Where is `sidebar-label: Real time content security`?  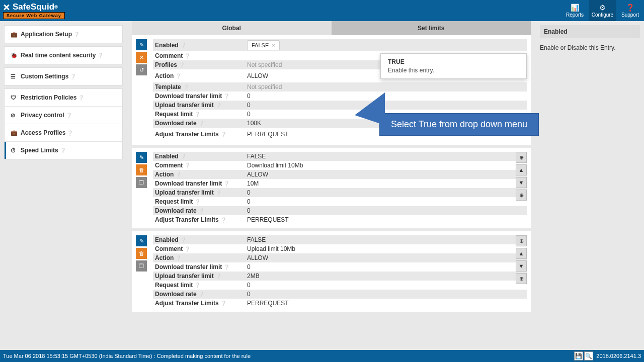 sidebar-label: Real time content security is located at coordinates (58, 55).